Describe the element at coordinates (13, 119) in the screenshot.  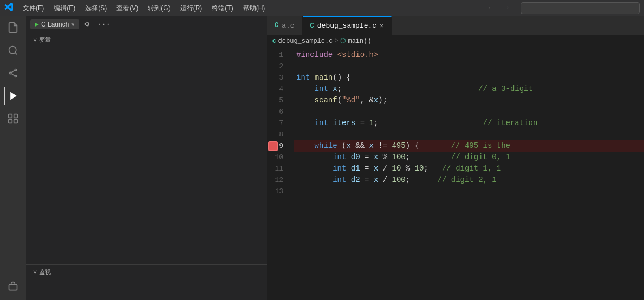
I see `activity-extensions-icon` at that location.